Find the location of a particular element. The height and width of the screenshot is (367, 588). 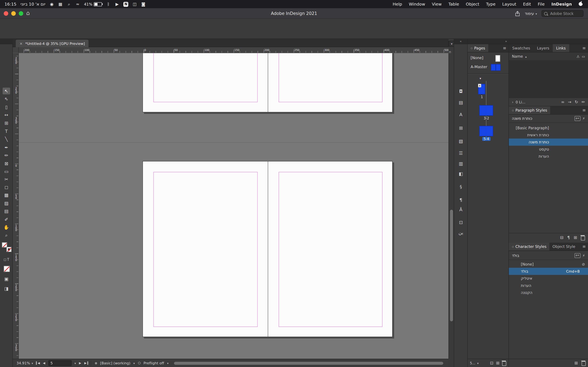

update-link-icon: ↻ is located at coordinates (576, 102).